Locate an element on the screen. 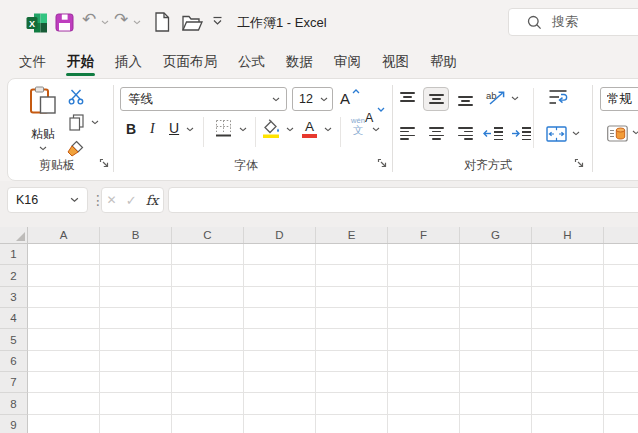 This screenshot has width=638, height=433. underline-dropdown-chevron-icon is located at coordinates (190, 130).